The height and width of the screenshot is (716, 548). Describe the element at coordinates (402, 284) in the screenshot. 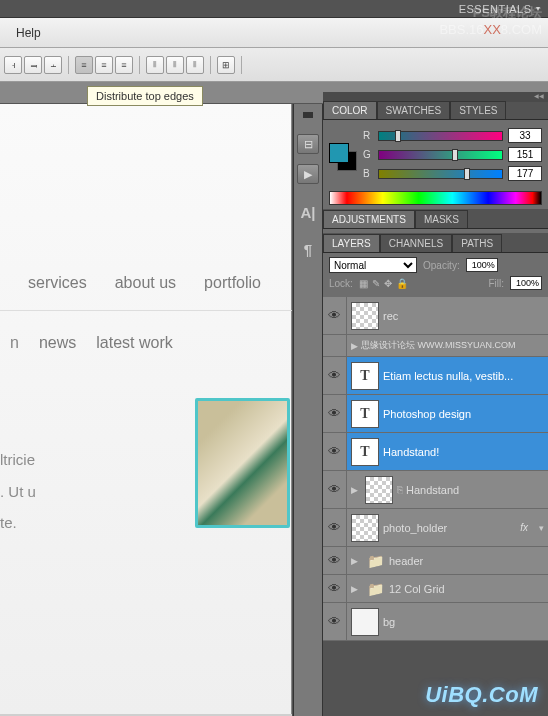

I see `lock-all-icon: 🔒` at that location.